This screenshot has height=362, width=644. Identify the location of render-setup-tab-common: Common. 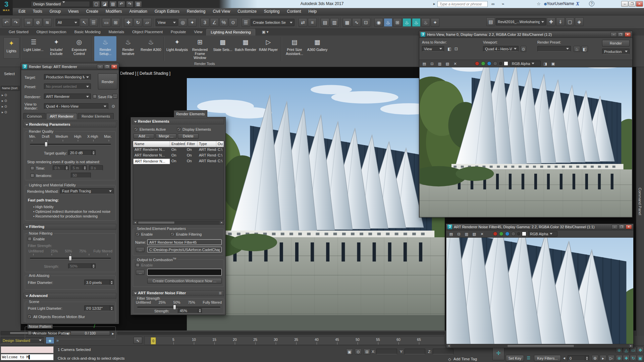
(34, 116).